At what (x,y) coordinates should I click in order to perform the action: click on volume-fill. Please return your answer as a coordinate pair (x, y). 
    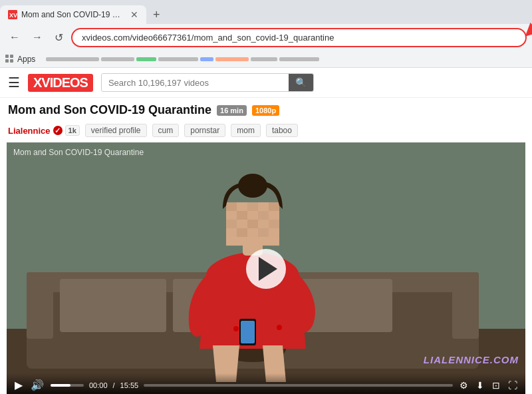
    Looking at the image, I should click on (61, 385).